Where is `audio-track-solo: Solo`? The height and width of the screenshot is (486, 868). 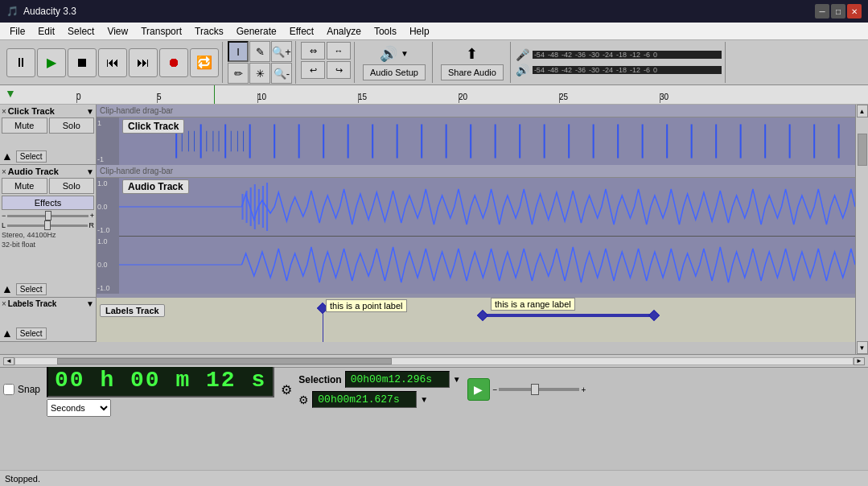
audio-track-solo: Solo is located at coordinates (72, 186).